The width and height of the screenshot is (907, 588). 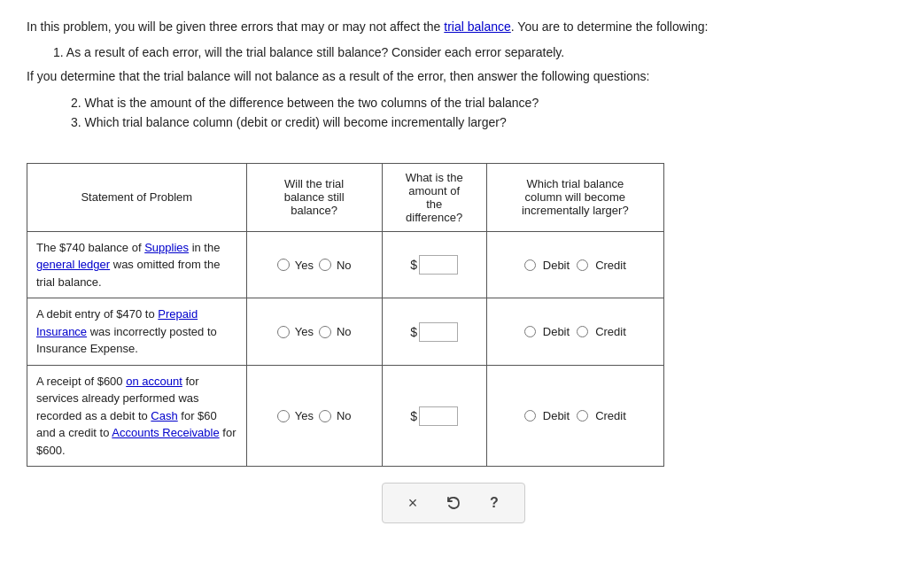 I want to click on row3-statement: A receipt of $600 on account for service…, so click(x=137, y=416).